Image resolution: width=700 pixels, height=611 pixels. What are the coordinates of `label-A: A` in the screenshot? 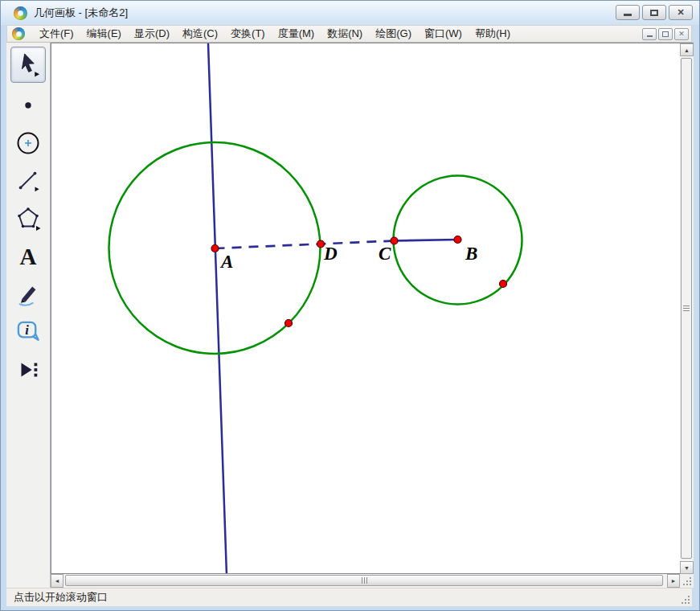 It's located at (227, 262).